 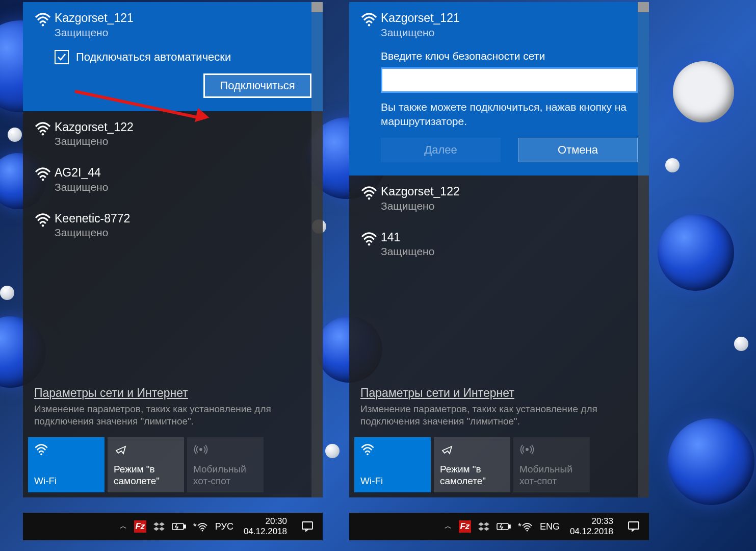 I want to click on password-input, so click(x=509, y=80).